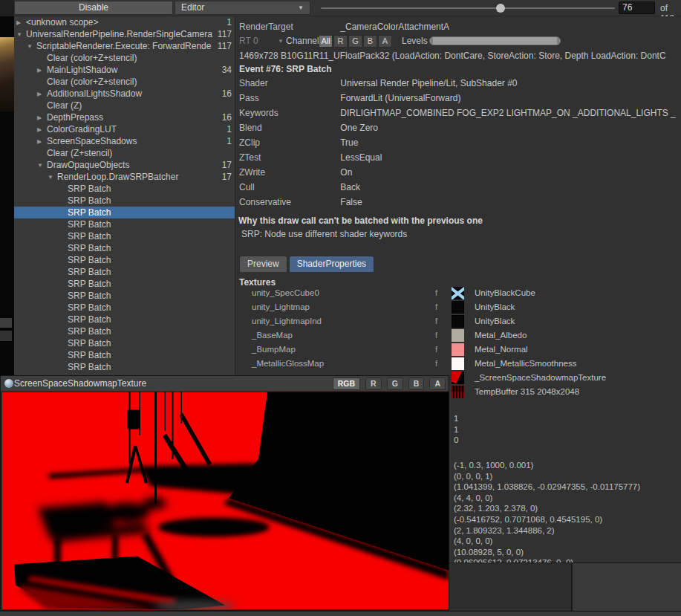 The image size is (681, 616). Describe the element at coordinates (6, 322) in the screenshot. I see `background-ui-fragment` at that location.